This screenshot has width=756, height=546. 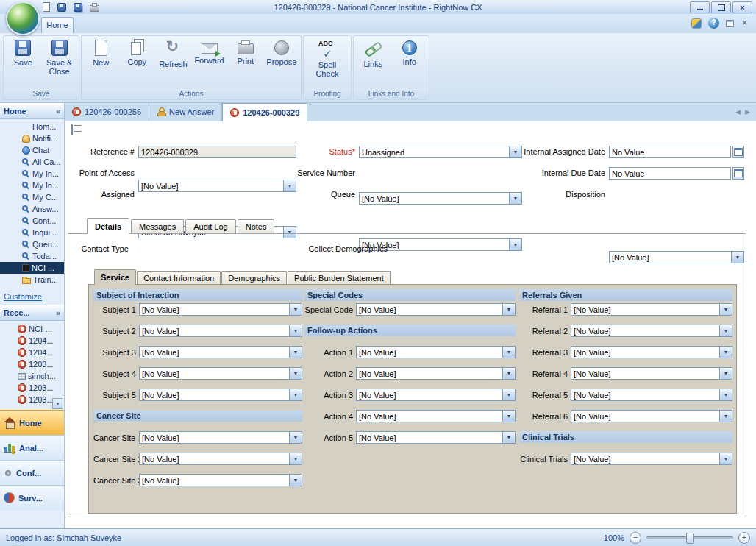 I want to click on save-all-icon, so click(x=78, y=7).